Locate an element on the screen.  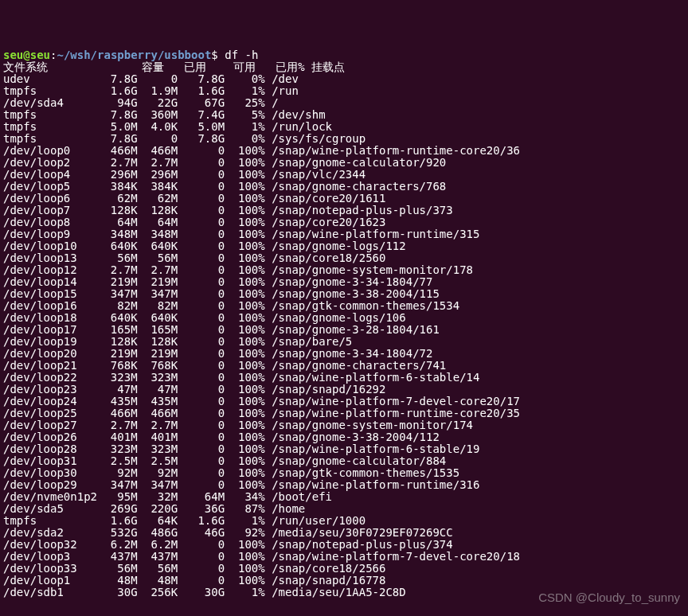
df-row: /dev/loop27 2.7M 2.7M 0 100% /snap/gnome… is located at coordinates (344, 425).